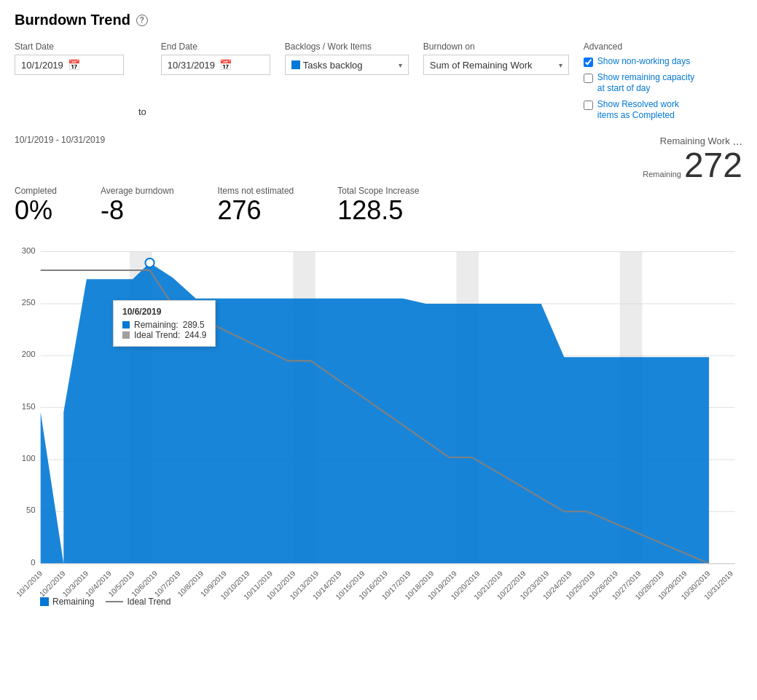 The width and height of the screenshot is (757, 700). Describe the element at coordinates (347, 47) in the screenshot. I see `backlogs-label: Backlogs / Work Items` at that location.